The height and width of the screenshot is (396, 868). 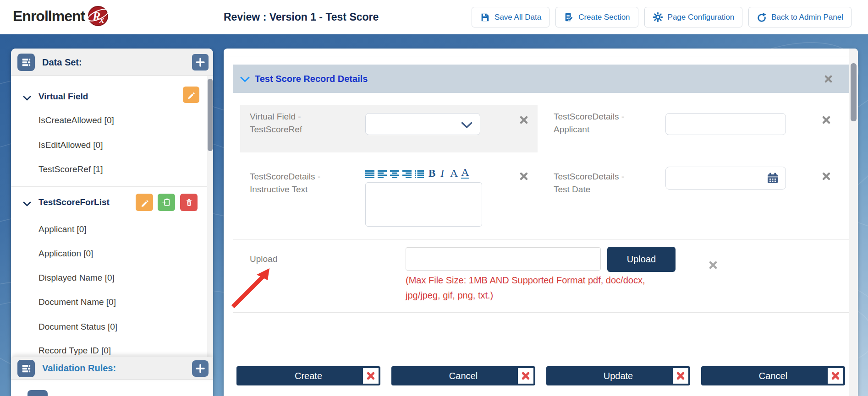 What do you see at coordinates (442, 173) in the screenshot?
I see `italic-button: I` at bounding box center [442, 173].